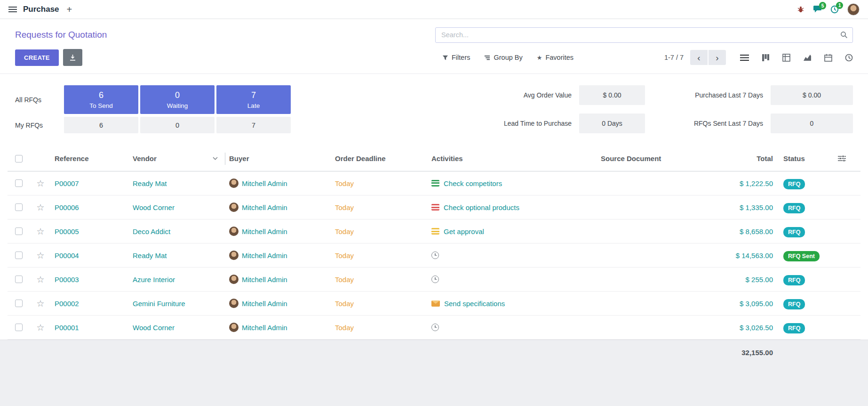  What do you see at coordinates (818, 9) in the screenshot?
I see `messages-icon: 5` at bounding box center [818, 9].